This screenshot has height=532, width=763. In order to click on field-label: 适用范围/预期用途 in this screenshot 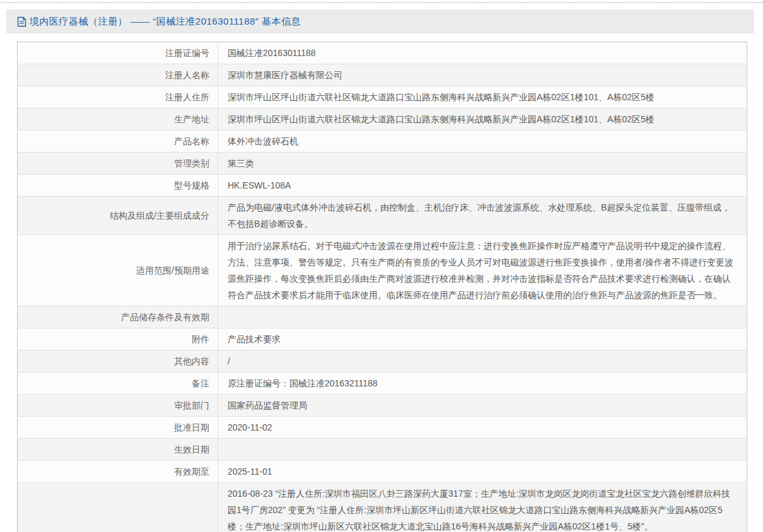, I will do `click(118, 271)`.